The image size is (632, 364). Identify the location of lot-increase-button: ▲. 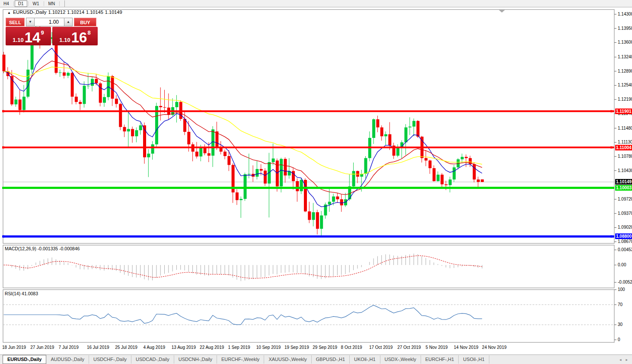
(68, 22).